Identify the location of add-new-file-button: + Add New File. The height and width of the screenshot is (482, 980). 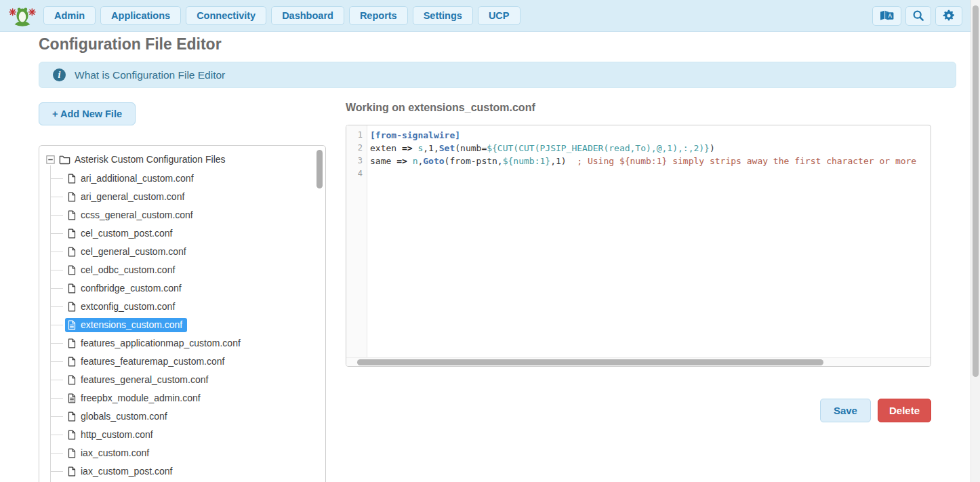
(87, 114).